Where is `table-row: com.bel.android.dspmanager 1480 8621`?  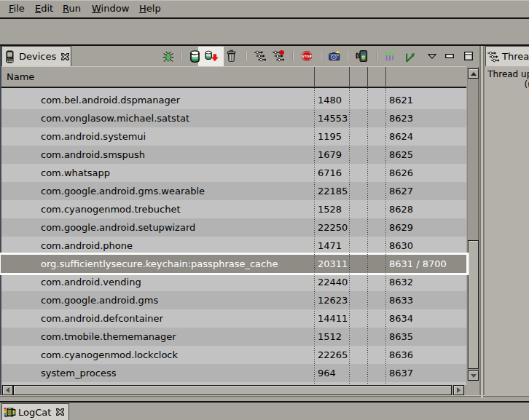
table-row: com.bel.android.dspmanager 1480 8621 is located at coordinates (233, 100).